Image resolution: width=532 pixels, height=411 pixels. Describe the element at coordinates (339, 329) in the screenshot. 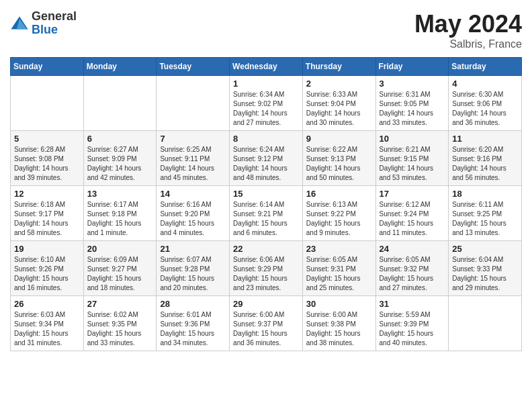

I see `day-info: Sunrise: 6:00 AM Sunset: 9:38 PM Dayligh…` at that location.